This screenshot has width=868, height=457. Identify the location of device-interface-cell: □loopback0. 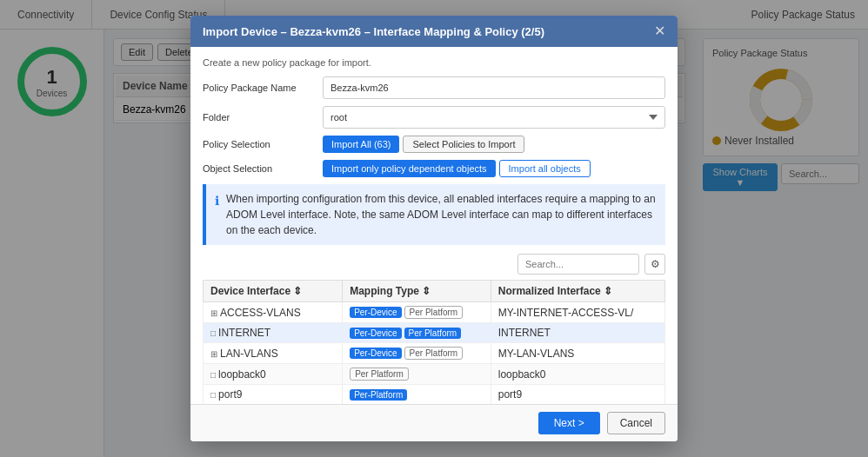
(273, 374).